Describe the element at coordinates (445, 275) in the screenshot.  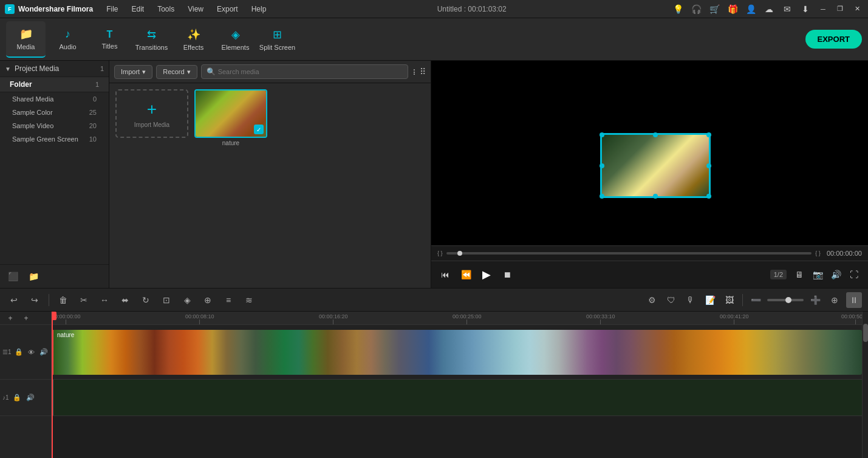
I see `skip-back-button: ⏮` at that location.